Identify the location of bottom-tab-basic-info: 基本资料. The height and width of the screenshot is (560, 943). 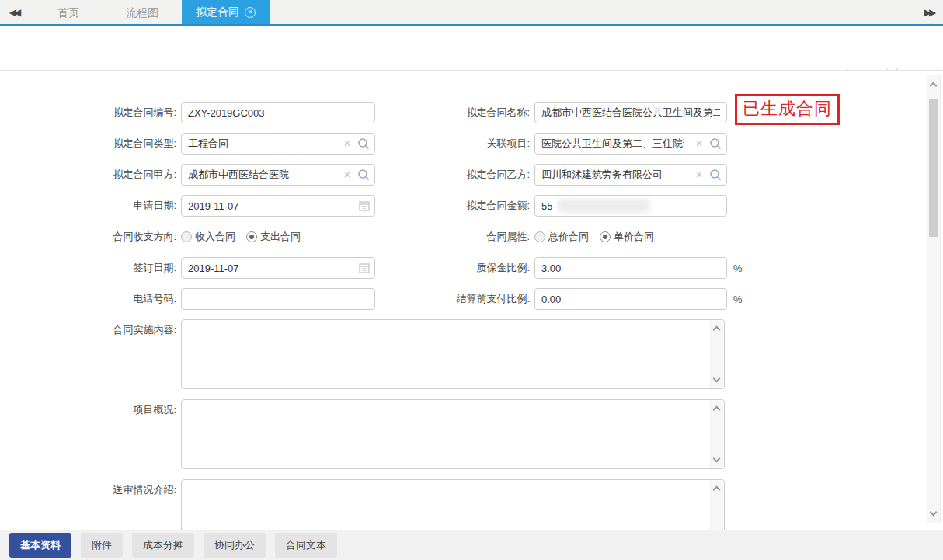
(40, 545).